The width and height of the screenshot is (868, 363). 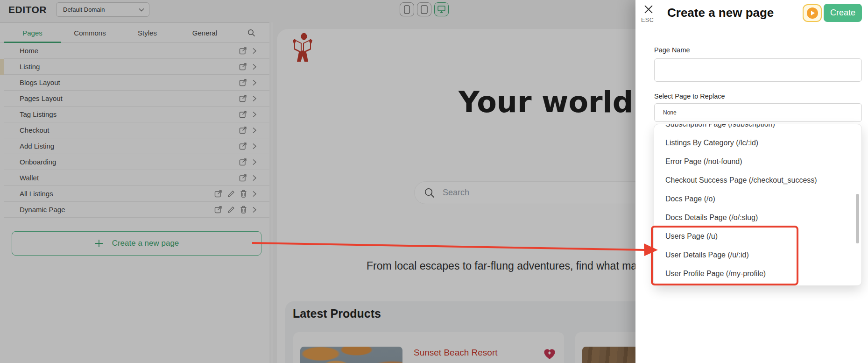 What do you see at coordinates (758, 199) in the screenshot?
I see `option-docs-page: Docs Page (/o)` at bounding box center [758, 199].